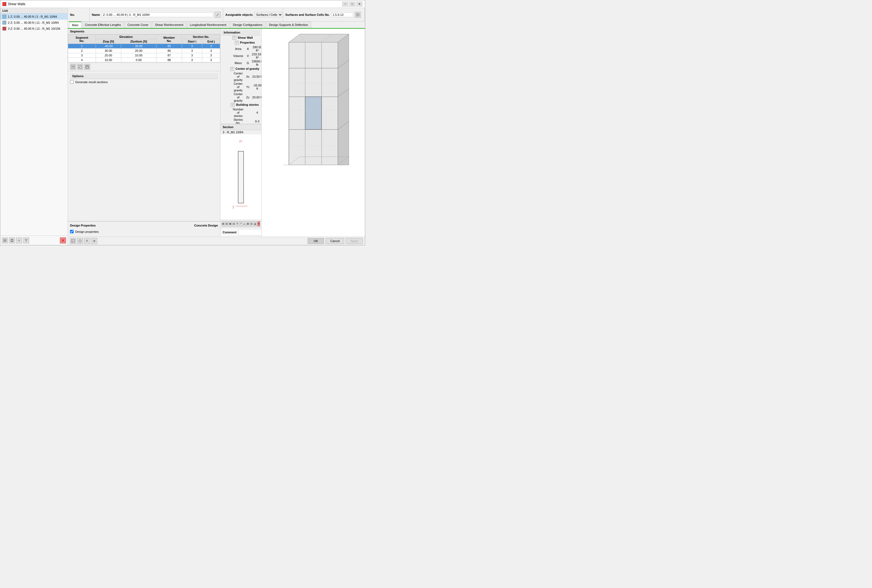 This screenshot has height=588, width=872. I want to click on table-row-3: 3 20.00 10.00 87 3 3, so click(144, 56).